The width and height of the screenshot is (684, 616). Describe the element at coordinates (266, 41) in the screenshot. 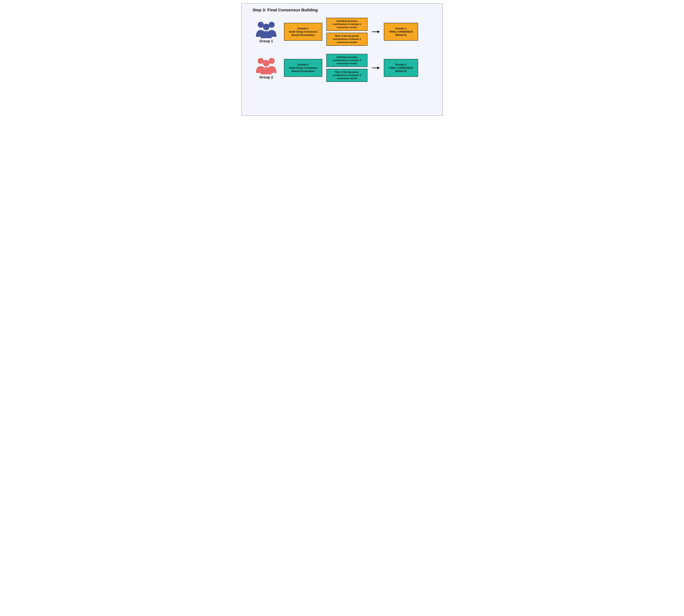

I see `group1-label: Group 1` at that location.